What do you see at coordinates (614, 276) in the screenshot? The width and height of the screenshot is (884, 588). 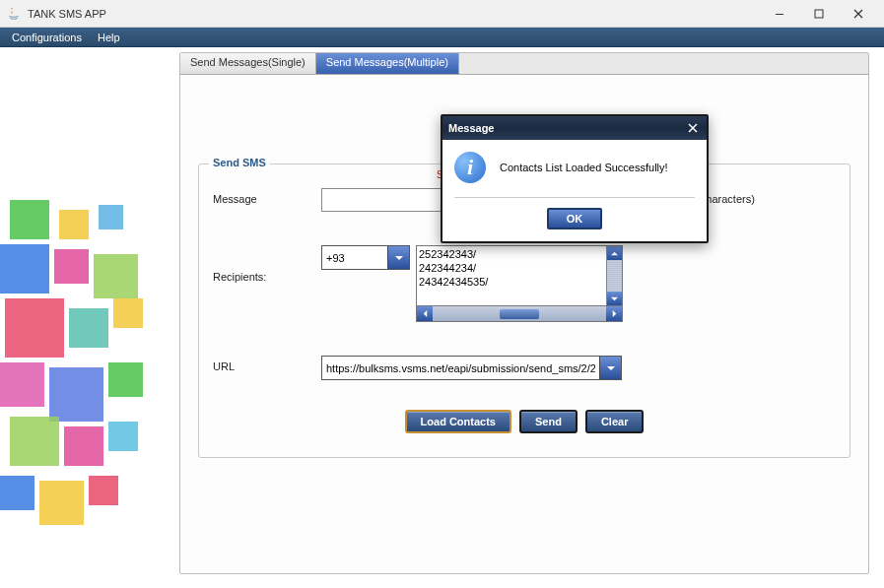 I see `vertical-scrollbar` at bounding box center [614, 276].